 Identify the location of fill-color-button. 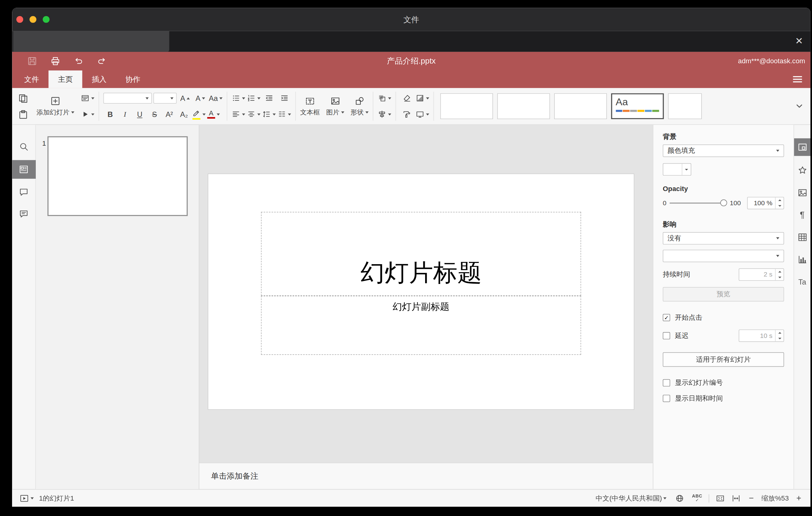
(422, 98).